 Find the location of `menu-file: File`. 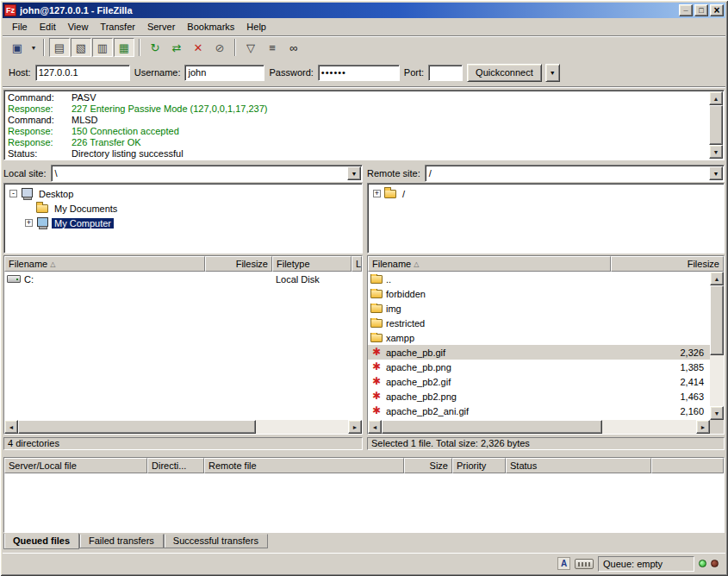

menu-file: File is located at coordinates (20, 27).